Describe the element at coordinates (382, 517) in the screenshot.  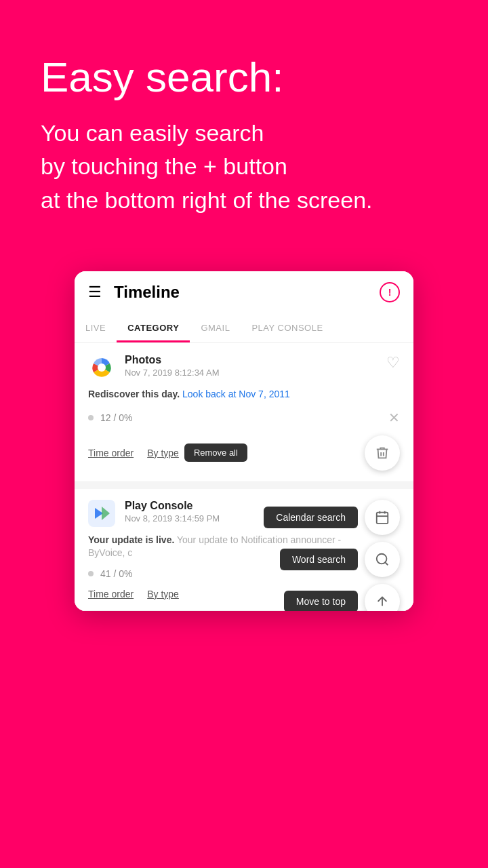
I see `calendar-fab-button` at that location.